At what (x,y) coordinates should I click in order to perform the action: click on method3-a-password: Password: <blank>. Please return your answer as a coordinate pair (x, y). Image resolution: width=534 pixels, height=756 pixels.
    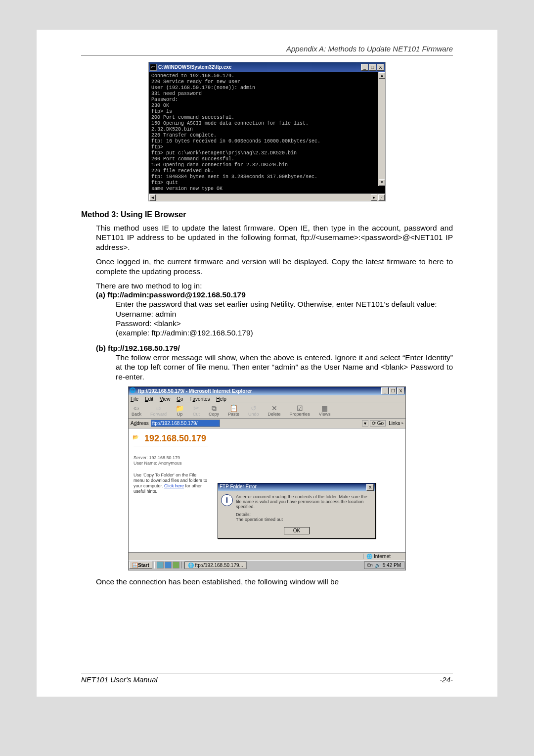
    Looking at the image, I should click on (284, 324).